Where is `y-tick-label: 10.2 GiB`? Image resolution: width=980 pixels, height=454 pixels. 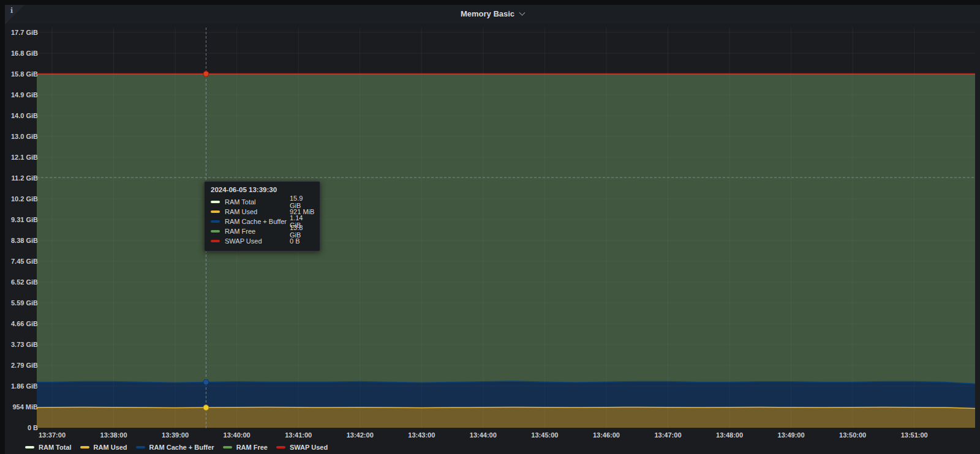
y-tick-label: 10.2 GiB is located at coordinates (21, 199).